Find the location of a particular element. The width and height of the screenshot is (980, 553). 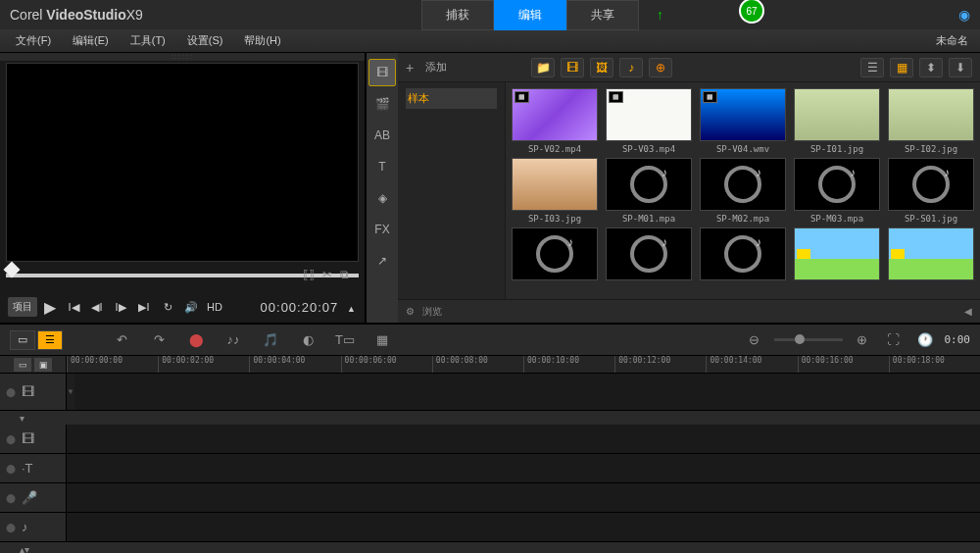

music-track-header: ⬤ ♪ is located at coordinates (33, 528).